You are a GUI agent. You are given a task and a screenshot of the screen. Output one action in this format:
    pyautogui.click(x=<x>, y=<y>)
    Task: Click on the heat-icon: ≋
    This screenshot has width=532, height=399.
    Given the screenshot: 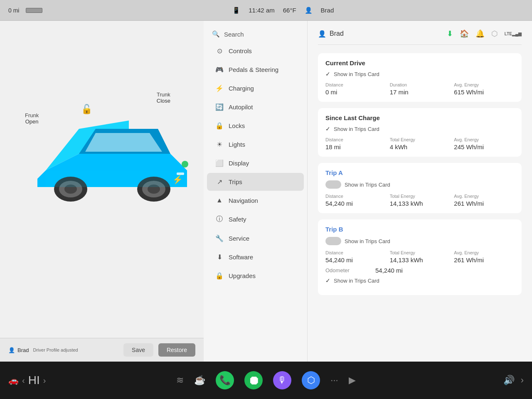 What is the action you would take?
    pyautogui.click(x=180, y=380)
    